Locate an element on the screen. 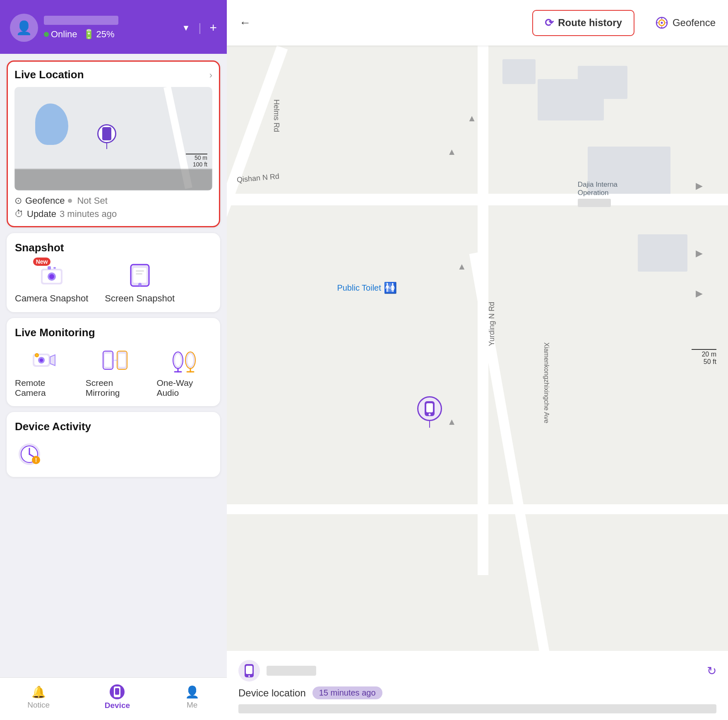 The image size is (728, 720). helms-label: Helms Rd is located at coordinates (276, 116).